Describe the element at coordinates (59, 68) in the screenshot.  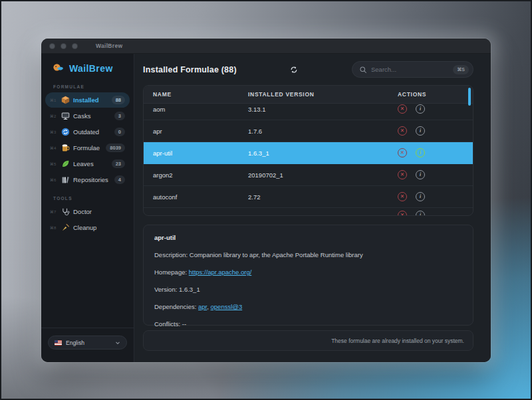
I see `app-logo-icon` at that location.